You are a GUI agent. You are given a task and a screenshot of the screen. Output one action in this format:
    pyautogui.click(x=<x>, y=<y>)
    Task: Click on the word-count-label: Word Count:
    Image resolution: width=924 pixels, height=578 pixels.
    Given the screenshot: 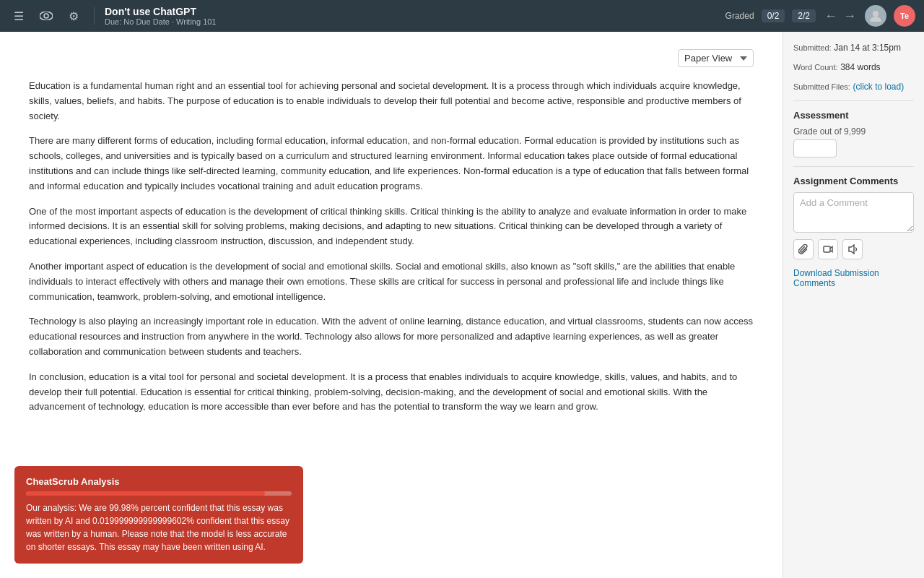 What is the action you would take?
    pyautogui.click(x=816, y=67)
    